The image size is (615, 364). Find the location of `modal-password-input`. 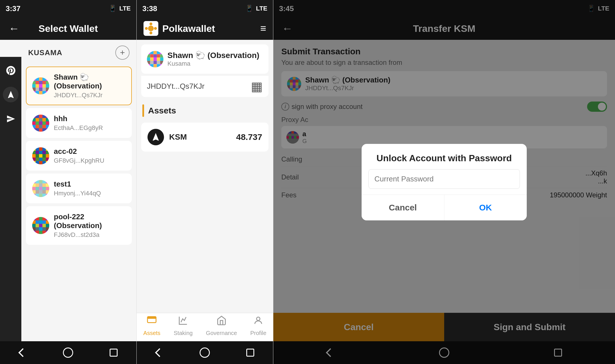

modal-password-input is located at coordinates (444, 179).